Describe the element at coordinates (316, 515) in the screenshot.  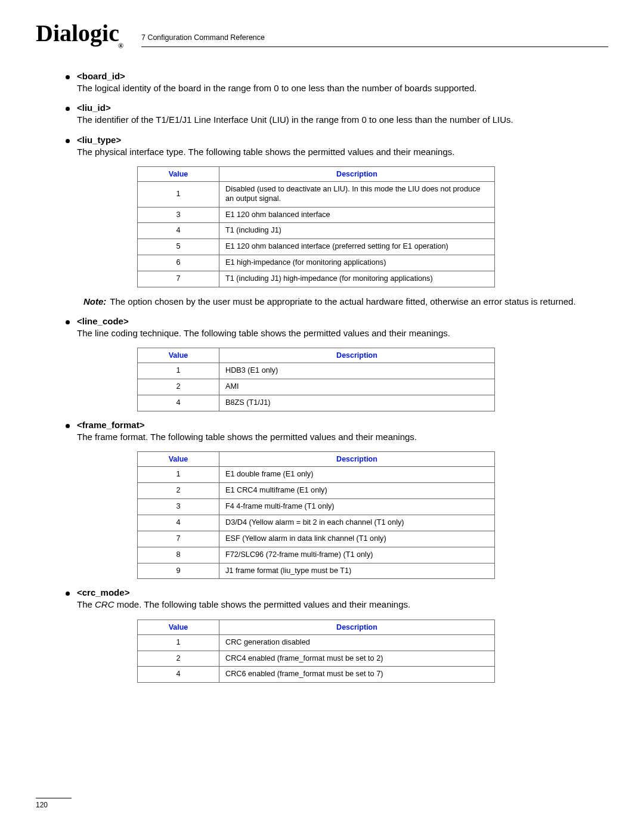
I see `frame-format-table: Value Description 1E1 double frame (E1 o…` at that location.